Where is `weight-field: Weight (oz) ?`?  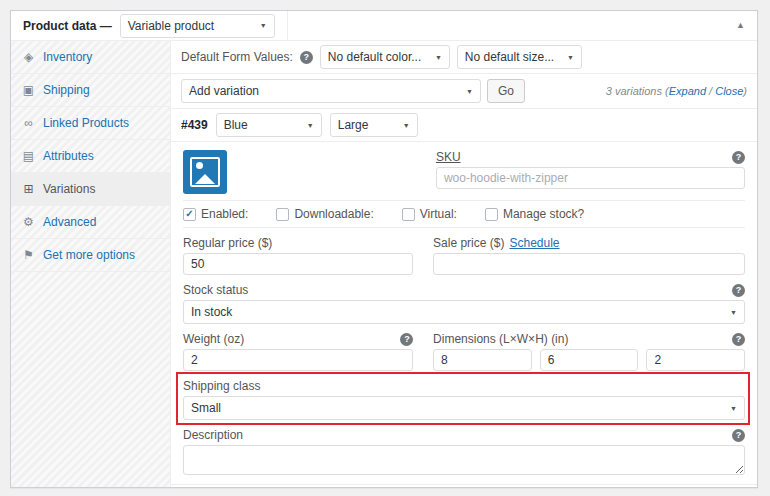
weight-field: Weight (oz) ? is located at coordinates (298, 352).